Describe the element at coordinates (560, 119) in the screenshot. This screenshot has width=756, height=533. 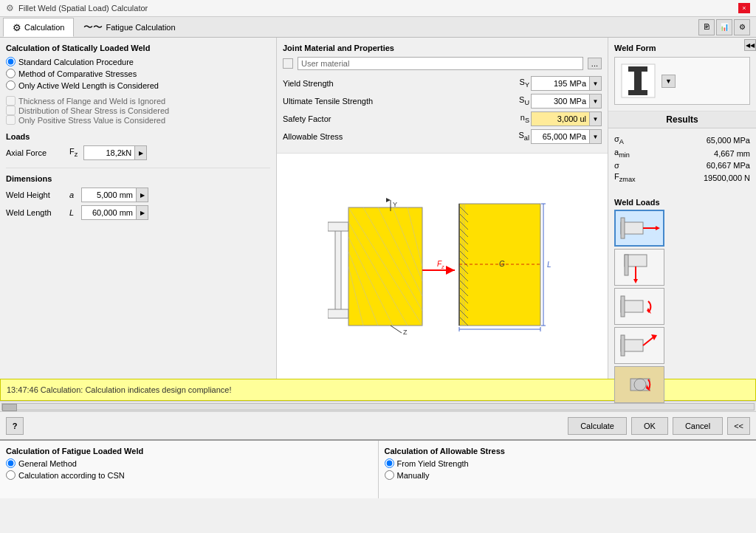
I see `safety-factor-input` at that location.